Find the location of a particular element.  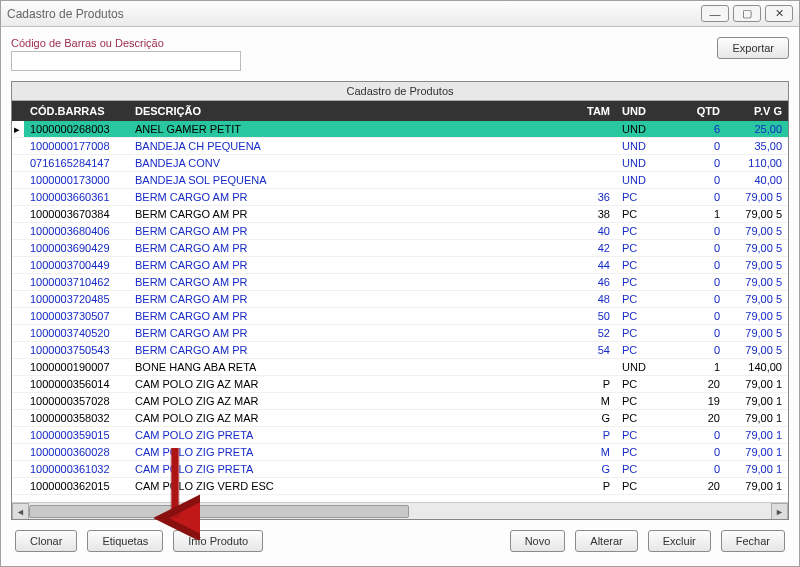

cell-cod: 1000000357028 is located at coordinates (76, 402).